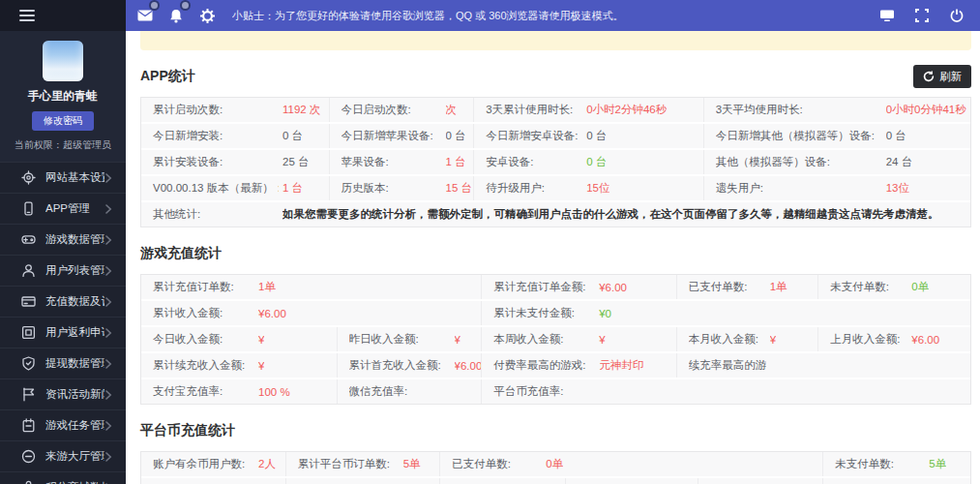 This screenshot has height=484, width=980. Describe the element at coordinates (534, 188) in the screenshot. I see `stat-label: 待升级用户:` at that location.